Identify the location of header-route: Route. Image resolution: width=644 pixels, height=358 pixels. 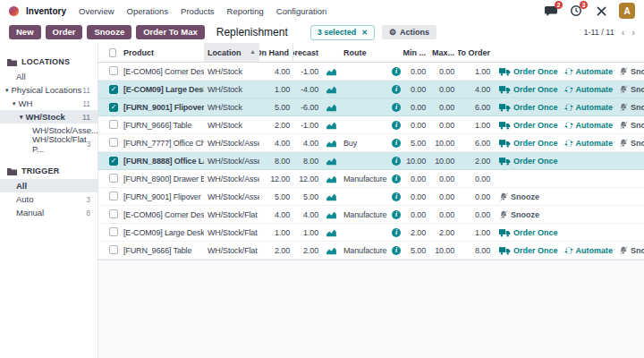
(365, 52).